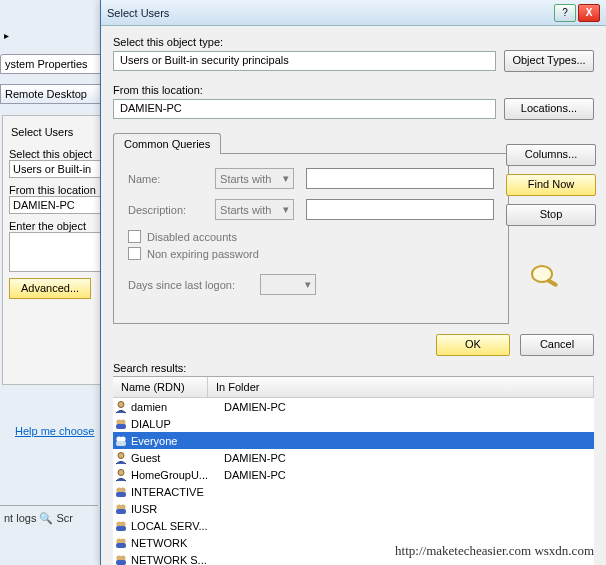 Image resolution: width=606 pixels, height=565 pixels. What do you see at coordinates (354, 508) in the screenshot?
I see `result-row: IUSR` at bounding box center [354, 508].